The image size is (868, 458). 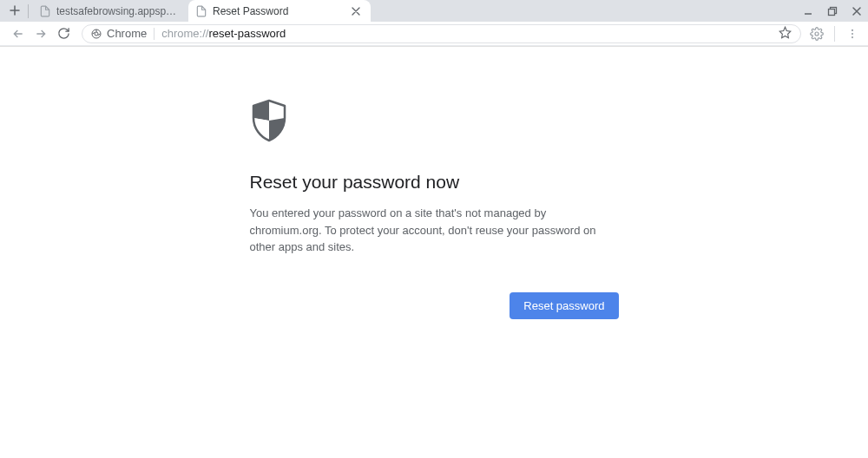 What do you see at coordinates (434, 305) in the screenshot?
I see `button-row: Reset password` at bounding box center [434, 305].